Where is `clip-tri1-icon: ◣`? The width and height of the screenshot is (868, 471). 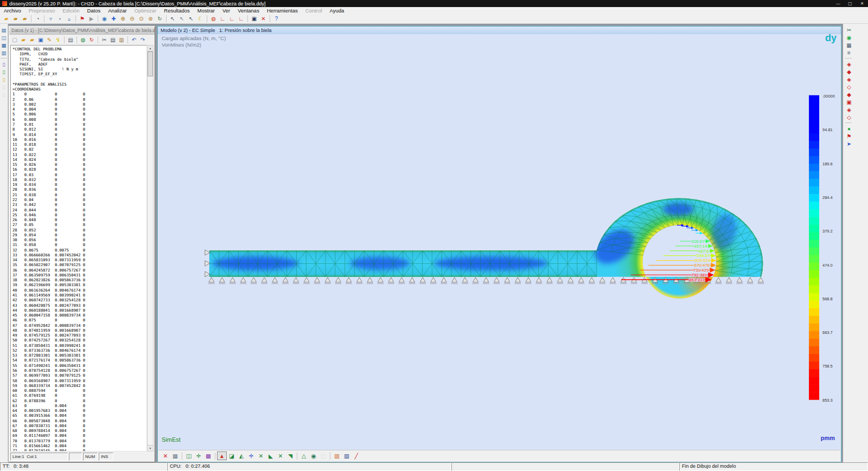 clip-tri1-icon: ◣ is located at coordinates (271, 456).